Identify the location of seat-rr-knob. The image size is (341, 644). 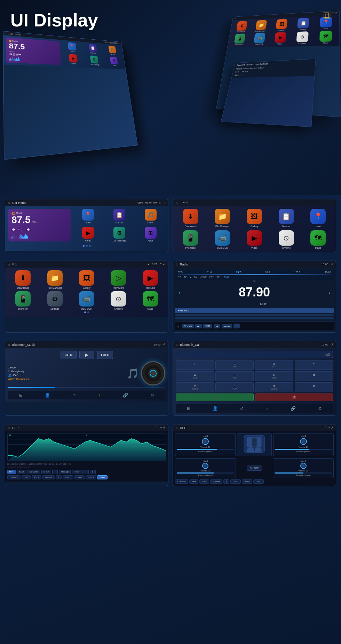
(303, 466).